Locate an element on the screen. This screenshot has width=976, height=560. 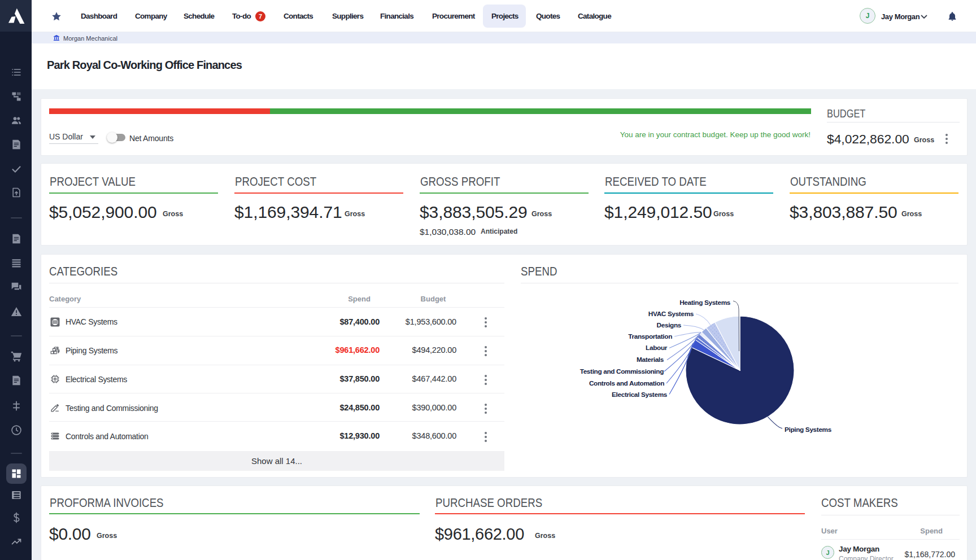
svg-text: Heating Systems is located at coordinates (705, 303).